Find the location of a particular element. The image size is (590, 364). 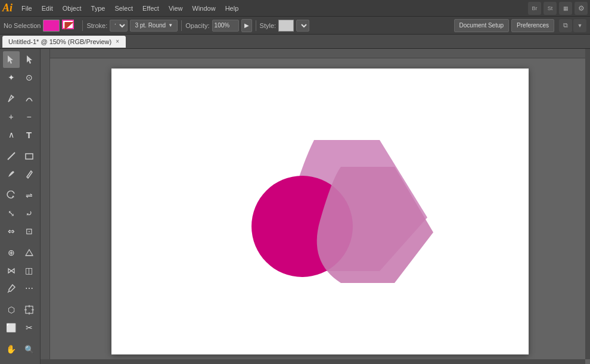

menu-window: Window is located at coordinates (204, 8).